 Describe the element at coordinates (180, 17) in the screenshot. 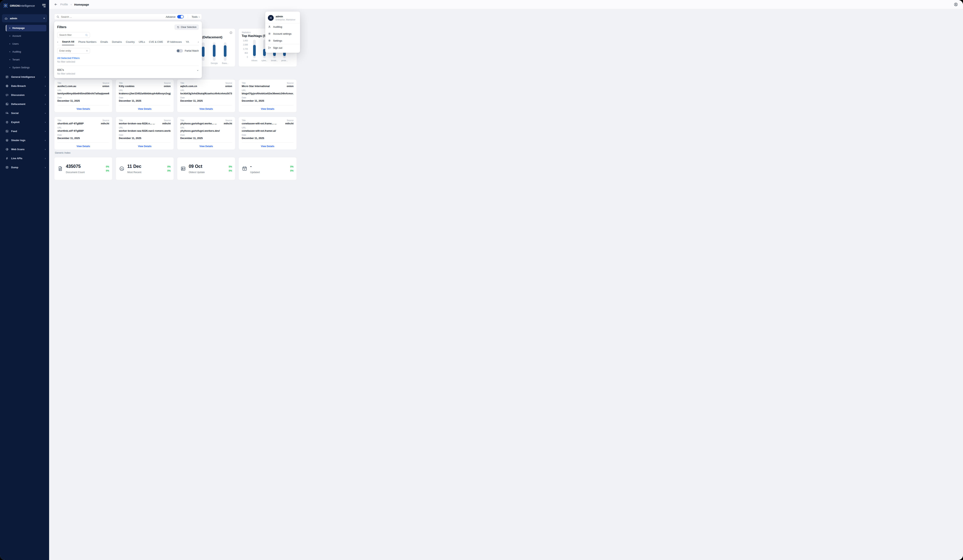

I see `advance-toggle` at that location.